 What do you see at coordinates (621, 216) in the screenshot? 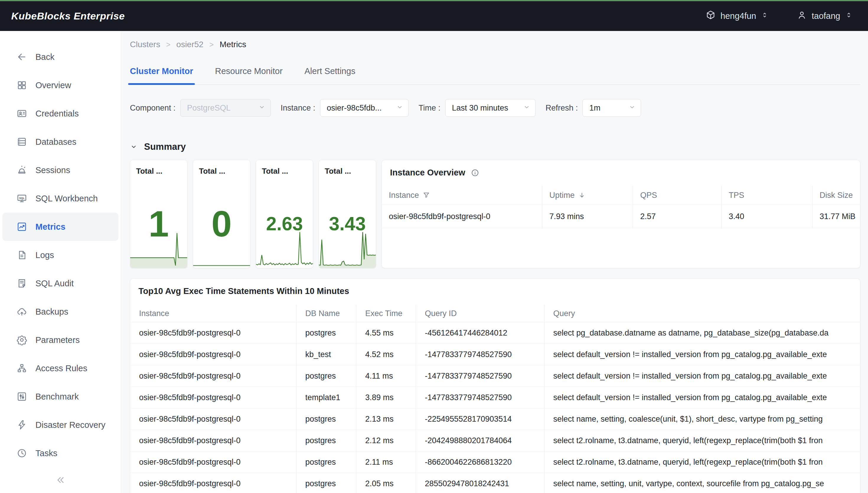
I see `table-row: osier-98c5fdb9f-postgresql-07.93 mins2.5…` at bounding box center [621, 216].